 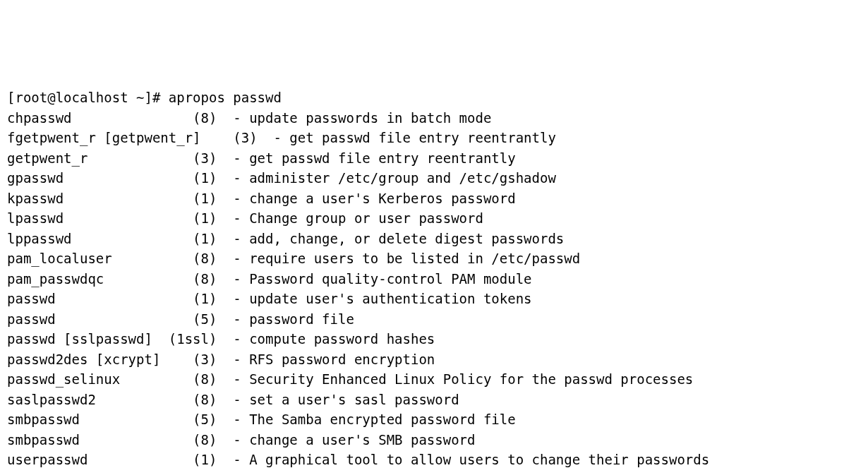 What do you see at coordinates (434, 258) in the screenshot?
I see `apropos-entry: pam_localuser (8) - require users to be …` at bounding box center [434, 258].